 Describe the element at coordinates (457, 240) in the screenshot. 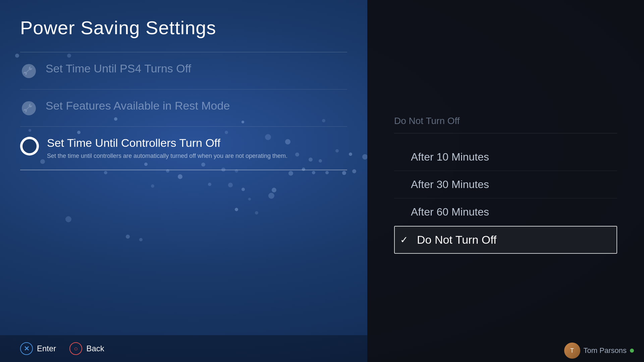

I see `dropdown-option-label: Do Not Turn Off` at that location.